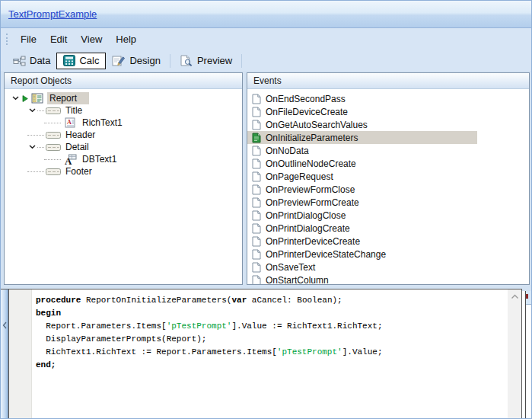 This screenshot has height=419, width=532. What do you see at coordinates (362, 99) in the screenshot?
I see `event-item-onendsecondpass: OnEndSecondPass` at bounding box center [362, 99].